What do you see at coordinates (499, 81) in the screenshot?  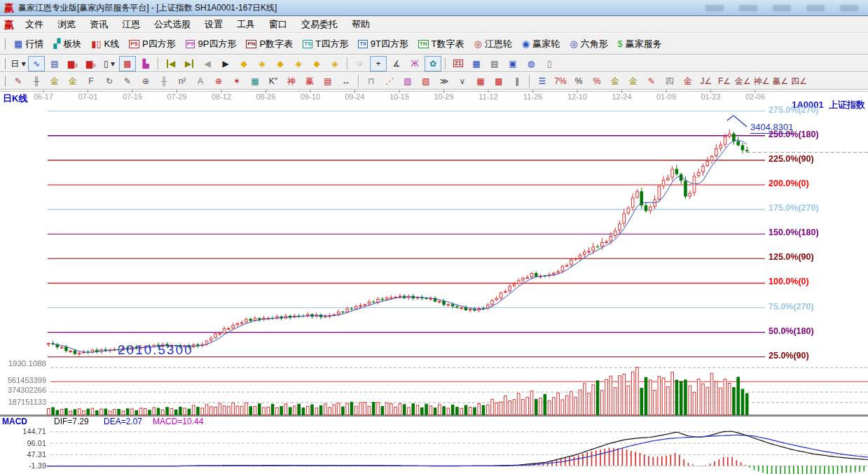 I see `red-grid-b-button: ▩` at bounding box center [499, 81].